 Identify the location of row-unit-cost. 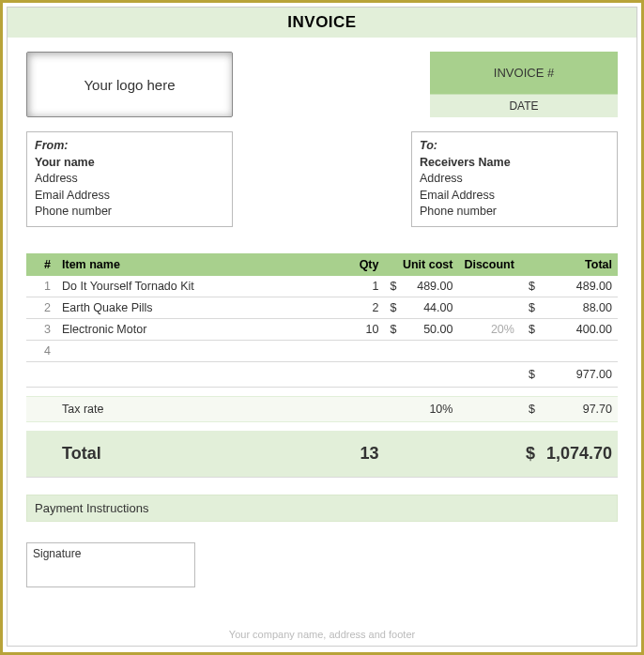
(430, 351).